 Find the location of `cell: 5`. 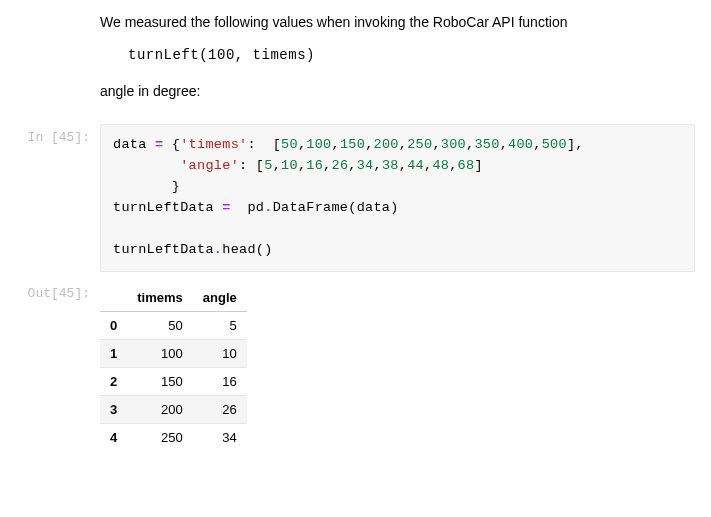

cell: 5 is located at coordinates (220, 325).